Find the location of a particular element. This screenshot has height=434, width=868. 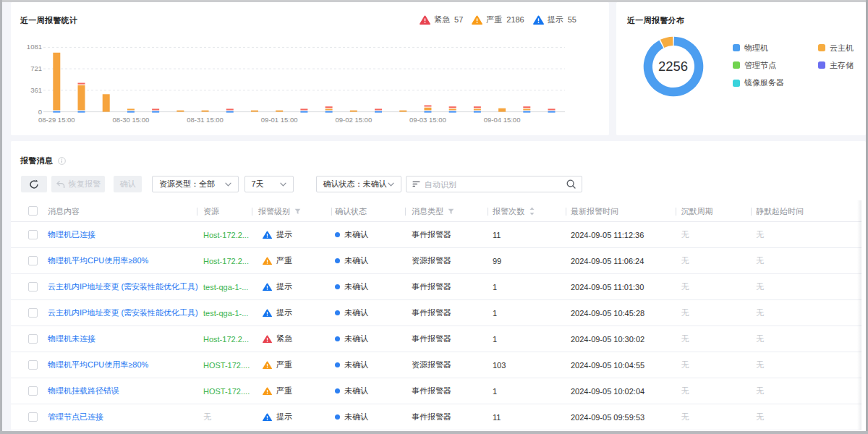

column-header-8: 静默起始时间 is located at coordinates (780, 211).